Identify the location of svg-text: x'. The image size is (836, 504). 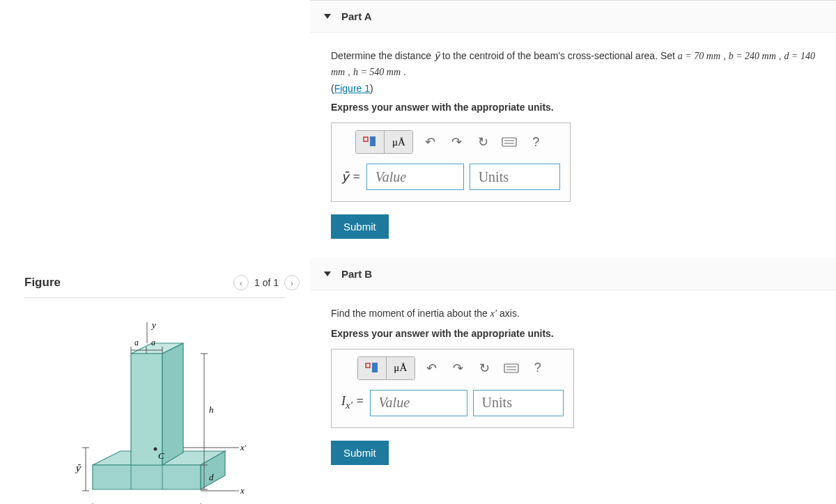
(242, 447).